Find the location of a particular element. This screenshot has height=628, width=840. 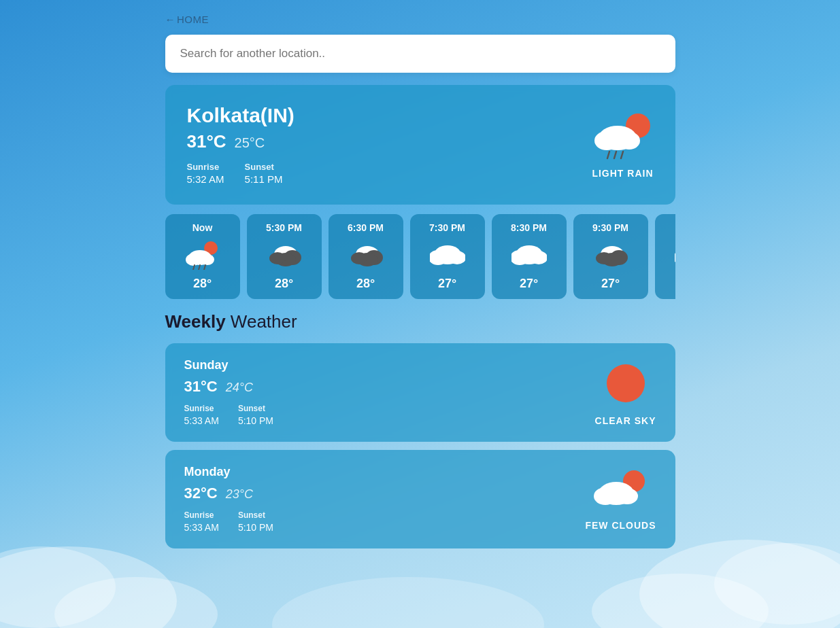

search-input is located at coordinates (420, 54).